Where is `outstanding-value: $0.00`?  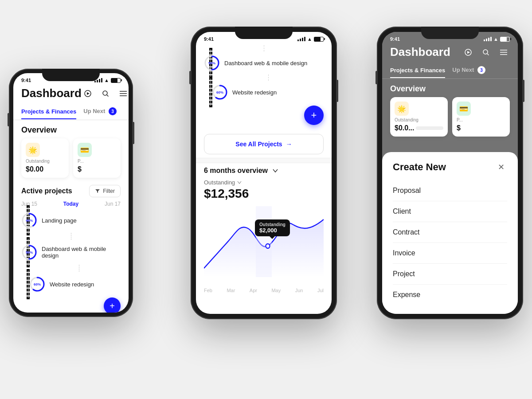 outstanding-value: $0.00 is located at coordinates (45, 169).